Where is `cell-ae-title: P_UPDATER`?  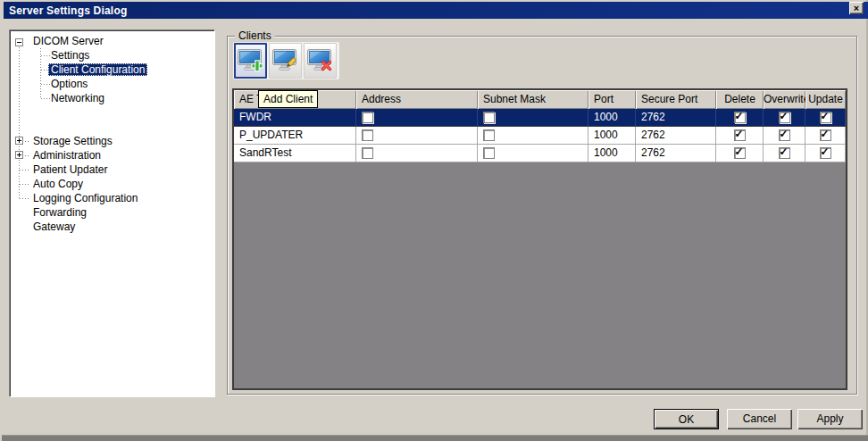
cell-ae-title: P_UPDATER is located at coordinates (295, 136).